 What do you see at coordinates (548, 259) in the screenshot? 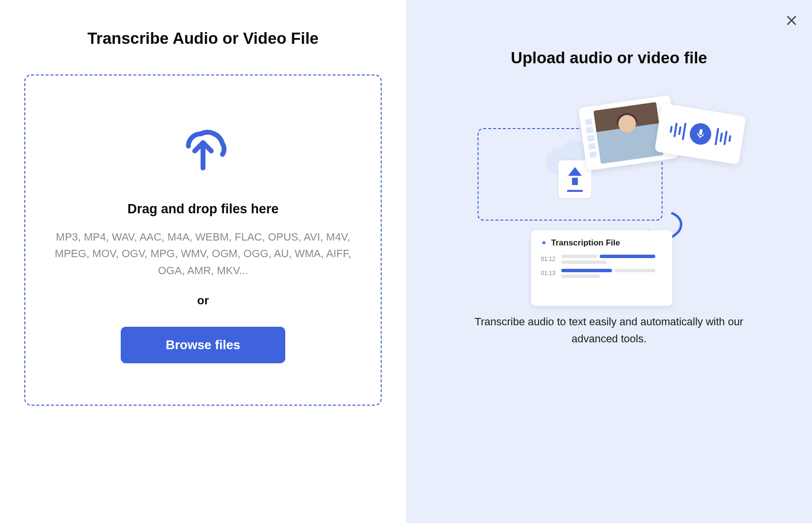
I see `timestamp-1: 01:12` at bounding box center [548, 259].